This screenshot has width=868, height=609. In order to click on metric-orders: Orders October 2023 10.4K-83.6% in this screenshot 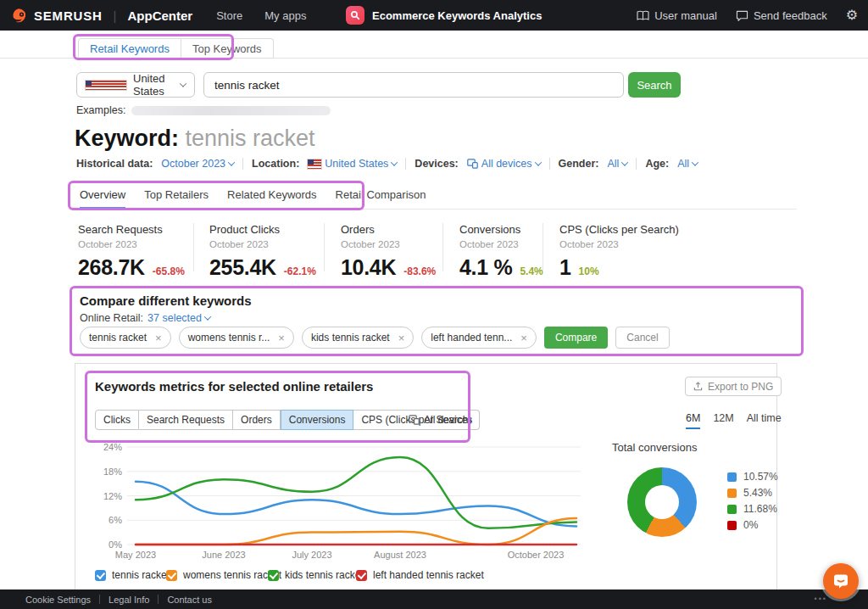, I will do `click(388, 251)`.